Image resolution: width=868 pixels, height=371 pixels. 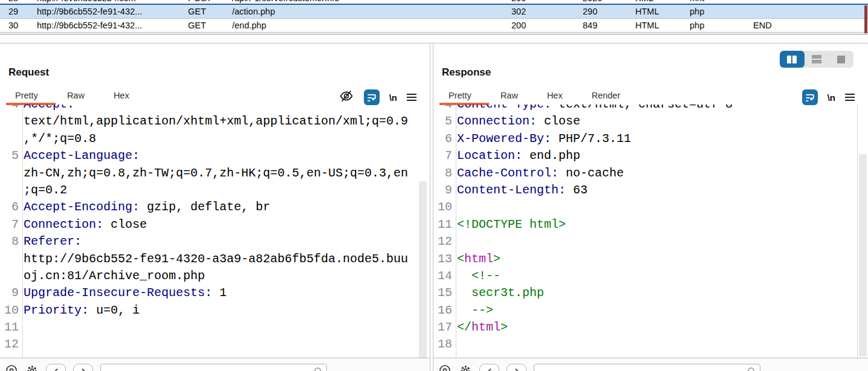 I want to click on response-search-bar, so click(x=650, y=364).